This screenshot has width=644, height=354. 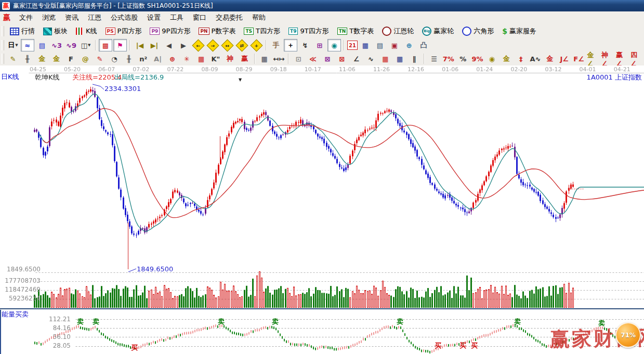 What do you see at coordinates (356, 31) in the screenshot?
I see `toolbar-t-number-table: TNT数字表` at bounding box center [356, 31].